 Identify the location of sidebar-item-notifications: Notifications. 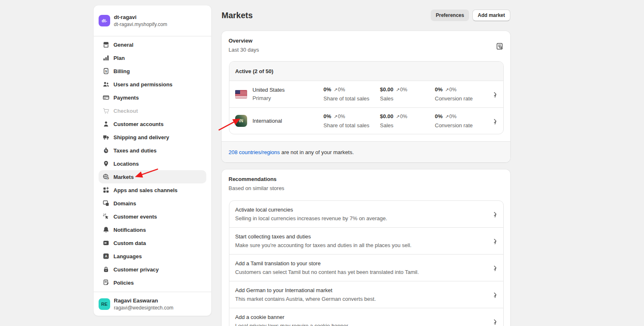
(153, 230).